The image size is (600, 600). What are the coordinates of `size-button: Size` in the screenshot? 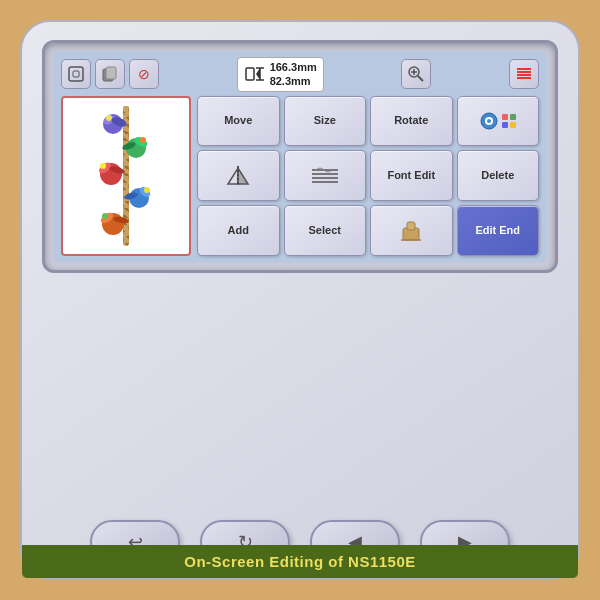 It's located at (326, 122).